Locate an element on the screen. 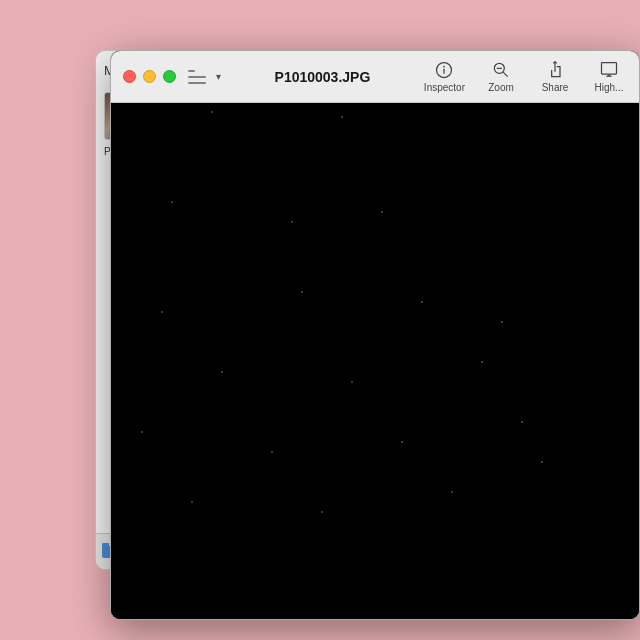 The width and height of the screenshot is (640, 640). sidebar-toggle-icon is located at coordinates (197, 77).